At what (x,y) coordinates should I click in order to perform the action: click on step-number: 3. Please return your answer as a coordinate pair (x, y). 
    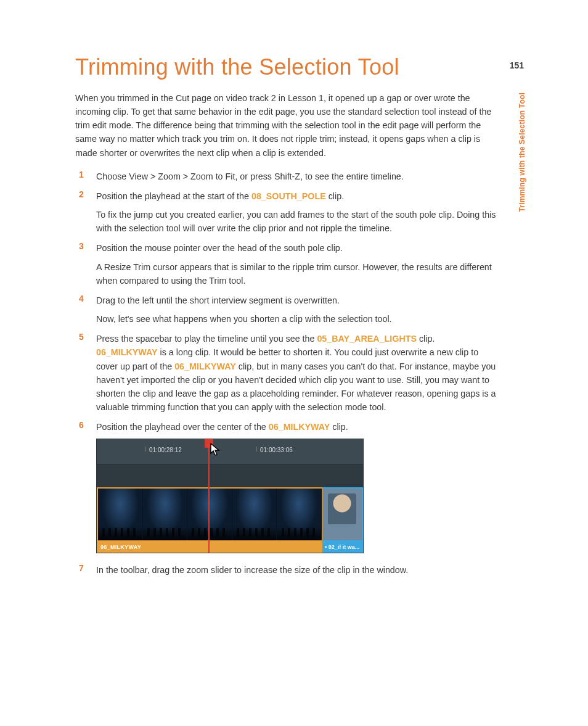
    Looking at the image, I should click on (86, 264).